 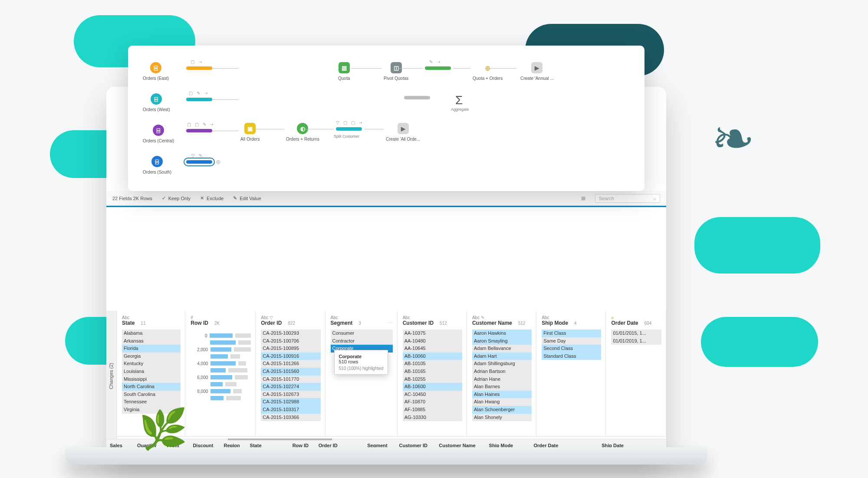 What do you see at coordinates (502, 373) in the screenshot?
I see `profile-customername: Abc ✎ Customer Name512 Aaron HawkinsAaro…` at bounding box center [502, 373].